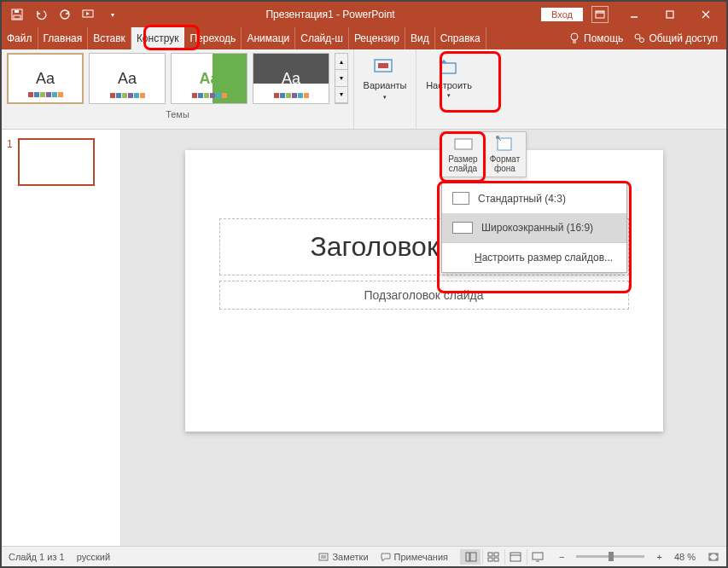 This screenshot has width=728, height=568. I want to click on size-standard-label: Стандартный (4:3), so click(522, 199).